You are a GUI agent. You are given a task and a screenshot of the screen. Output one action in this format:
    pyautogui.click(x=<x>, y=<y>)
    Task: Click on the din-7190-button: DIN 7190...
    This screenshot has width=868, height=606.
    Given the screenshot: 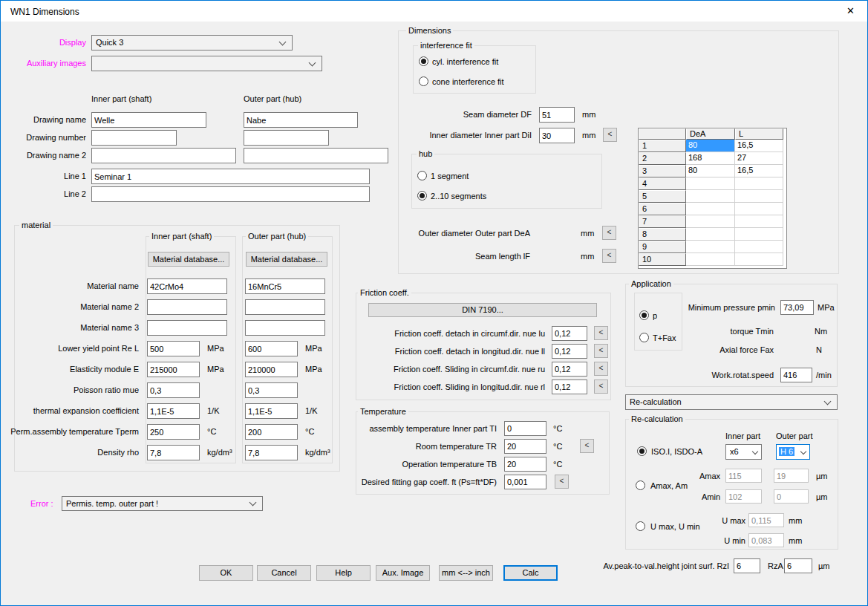 What is the action you would take?
    pyautogui.click(x=483, y=310)
    